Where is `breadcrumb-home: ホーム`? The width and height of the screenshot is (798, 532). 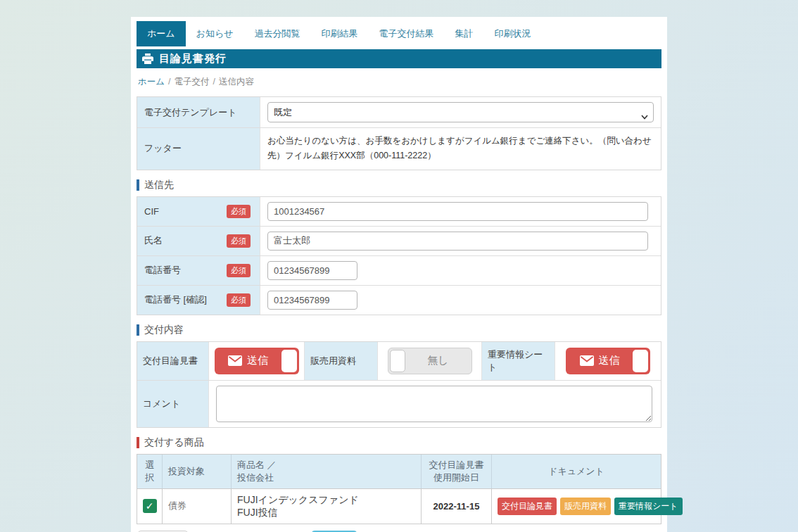
breadcrumb-home: ホーム is located at coordinates (151, 82).